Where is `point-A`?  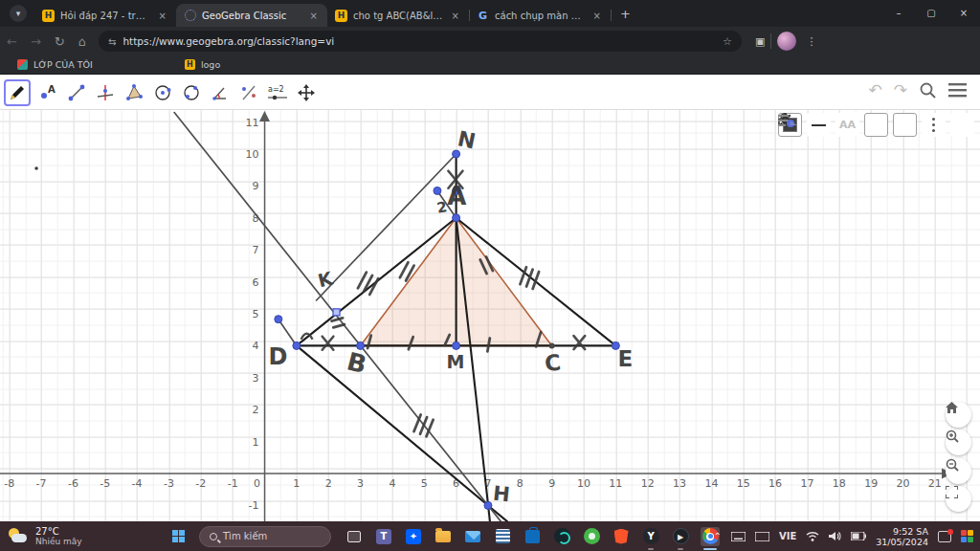 point-A is located at coordinates (457, 218).